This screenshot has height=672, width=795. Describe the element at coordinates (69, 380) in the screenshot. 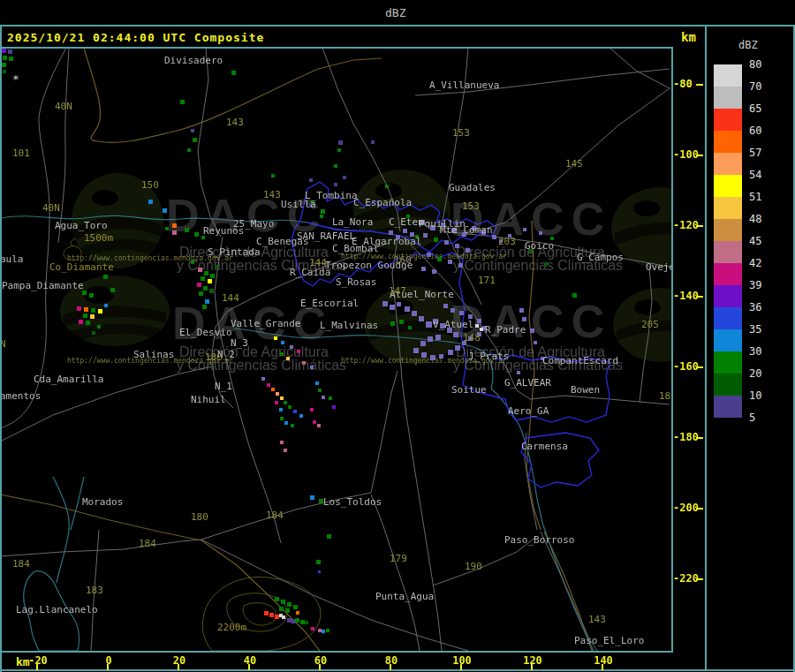

I see `place-label: Cda_Amarilla` at that location.